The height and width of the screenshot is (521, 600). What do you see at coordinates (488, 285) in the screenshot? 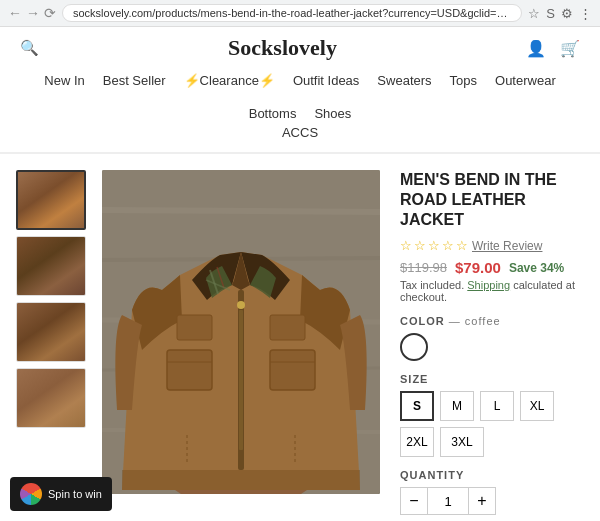
I see `shipping-link: Shipping` at bounding box center [488, 285].